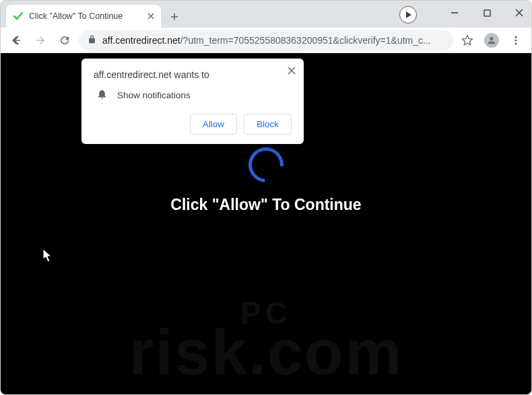 This screenshot has height=395, width=532. What do you see at coordinates (292, 71) in the screenshot?
I see `close-prompt-button` at bounding box center [292, 71].